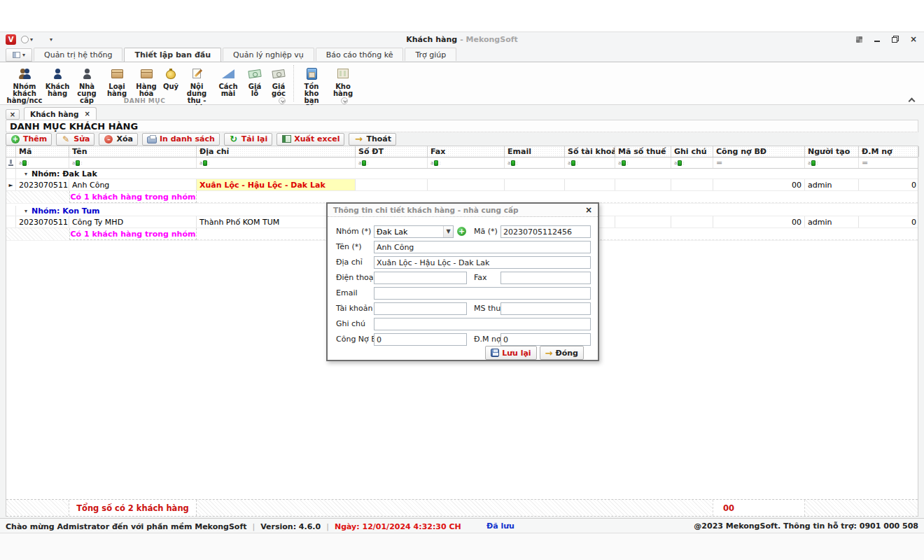 The width and height of the screenshot is (924, 560). What do you see at coordinates (482, 293) in the screenshot?
I see `email-field` at bounding box center [482, 293].